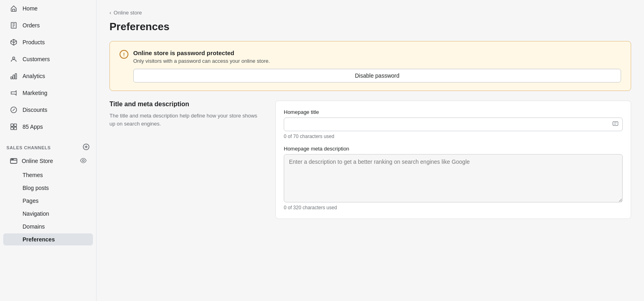  Describe the element at coordinates (14, 161) in the screenshot. I see `online-store-icon` at that location.